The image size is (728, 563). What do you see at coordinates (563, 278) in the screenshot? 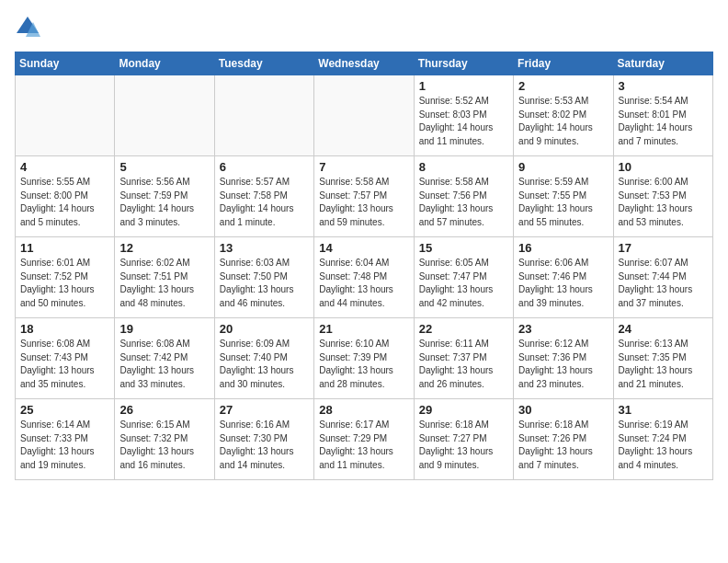
I see `day-cell: 16Sunrise: 6:06 AM Sunset: 7:46 PM Dayli…` at bounding box center [563, 278].